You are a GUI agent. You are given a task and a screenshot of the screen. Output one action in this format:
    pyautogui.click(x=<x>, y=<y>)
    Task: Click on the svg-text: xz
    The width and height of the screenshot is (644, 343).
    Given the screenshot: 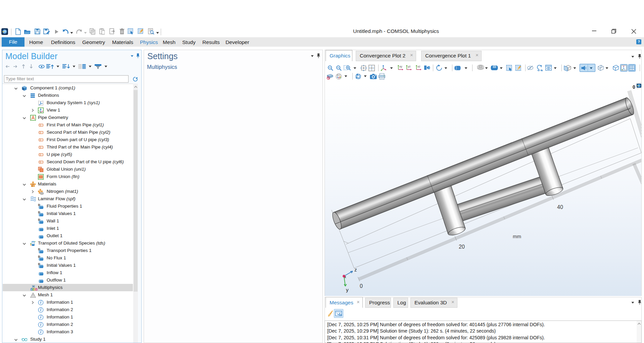 What is the action you would take?
    pyautogui.click(x=419, y=67)
    